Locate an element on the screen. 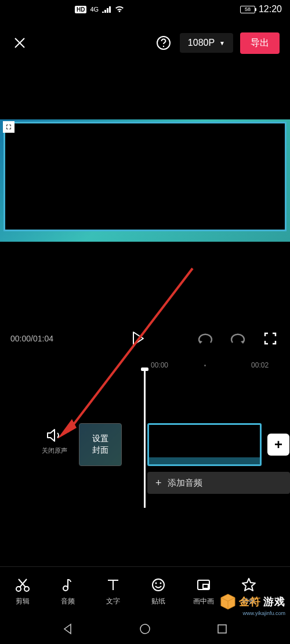 The image size is (290, 644). close-icon is located at coordinates (20, 43).